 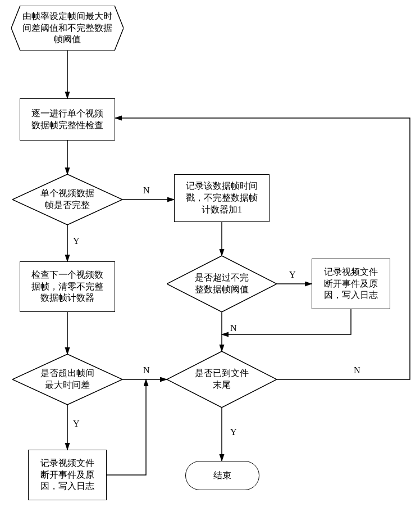 I want to click on diamond-maxdiff-text: 是否超出帧间 最大时间差, so click(x=67, y=379).